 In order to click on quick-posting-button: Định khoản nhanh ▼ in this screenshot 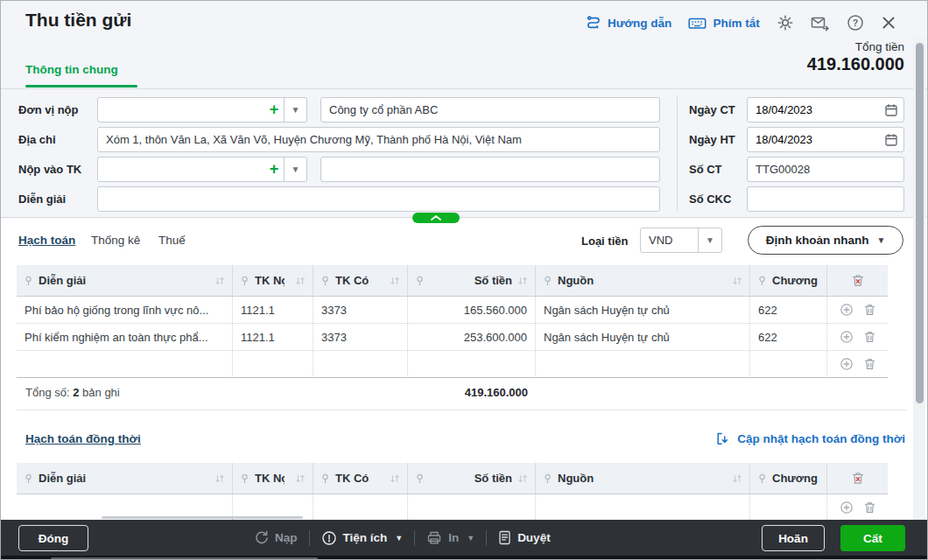, I will do `click(826, 240)`.